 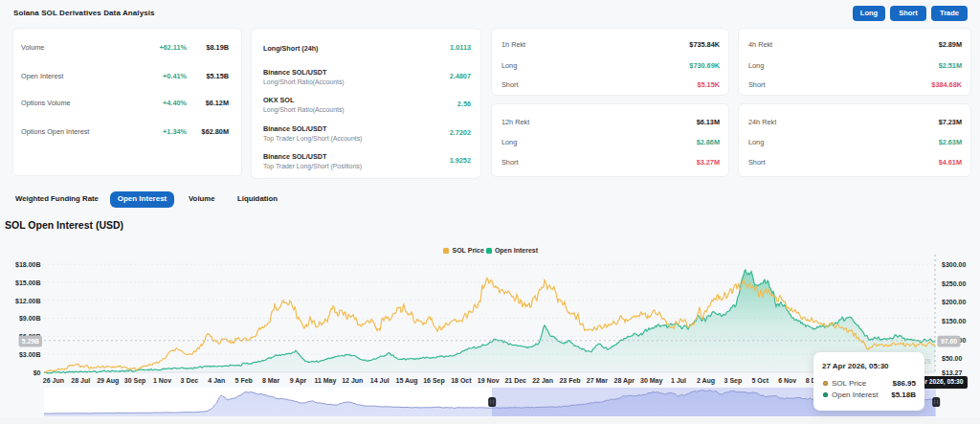 What do you see at coordinates (787, 381) in the screenshot?
I see `svg-text: 6 Nov` at bounding box center [787, 381].